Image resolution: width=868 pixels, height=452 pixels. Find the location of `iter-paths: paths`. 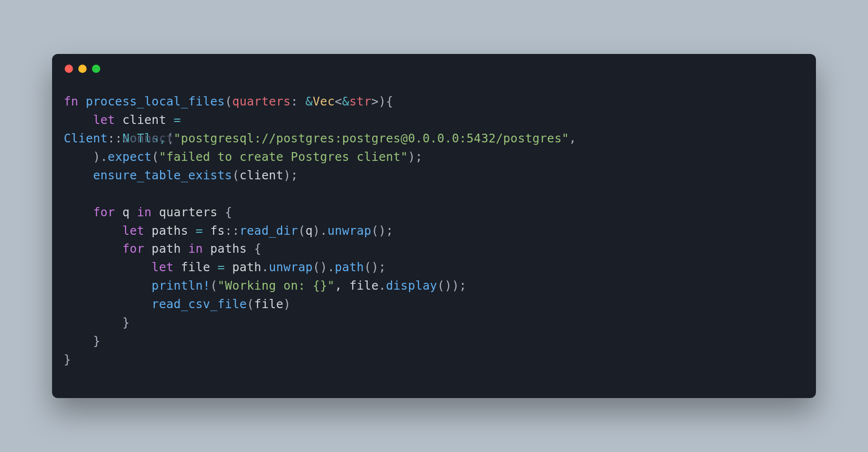

iter-paths: paths is located at coordinates (229, 249).